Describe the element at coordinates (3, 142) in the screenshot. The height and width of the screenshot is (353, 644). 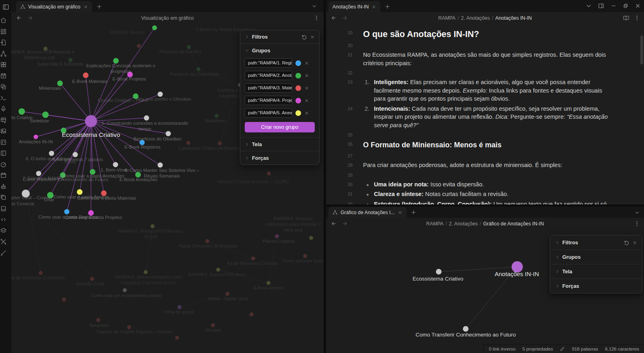
I see `kanban-icon` at that location.